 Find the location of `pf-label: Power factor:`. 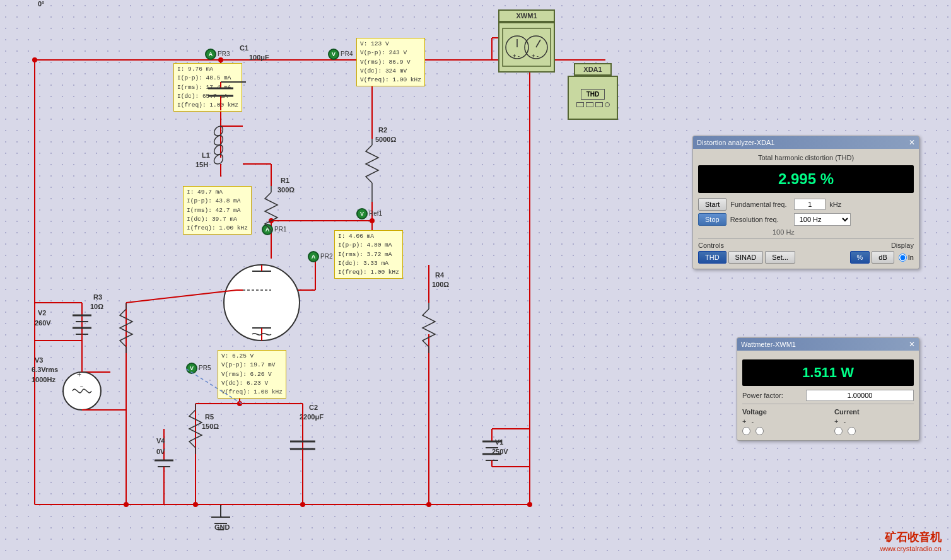

pf-label: Power factor: is located at coordinates (772, 395).